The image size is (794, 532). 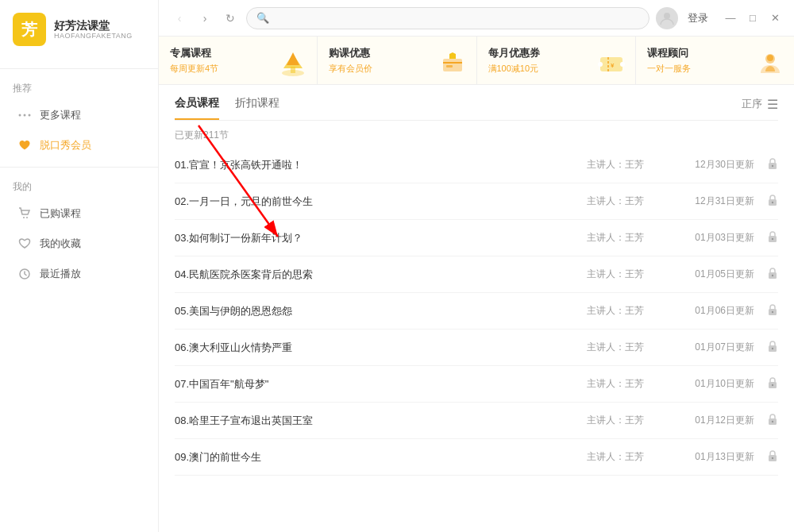 I want to click on user-avatar, so click(x=667, y=18).